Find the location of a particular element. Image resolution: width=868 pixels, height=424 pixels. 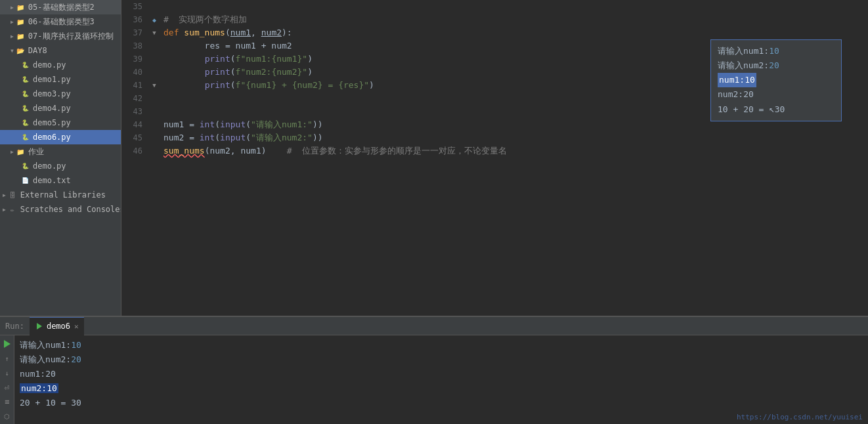

panel-tabs: Run: demo6 ✕ is located at coordinates (434, 326).